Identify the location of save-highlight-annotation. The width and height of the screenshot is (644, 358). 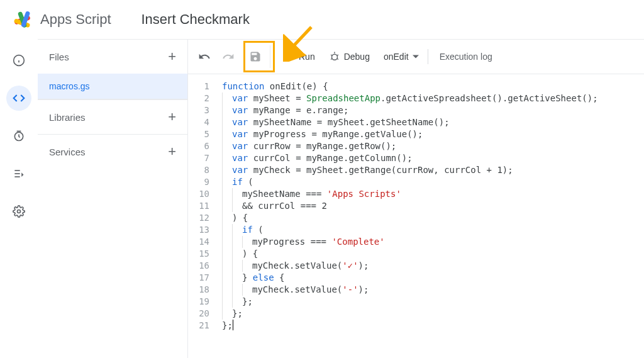
(259, 57).